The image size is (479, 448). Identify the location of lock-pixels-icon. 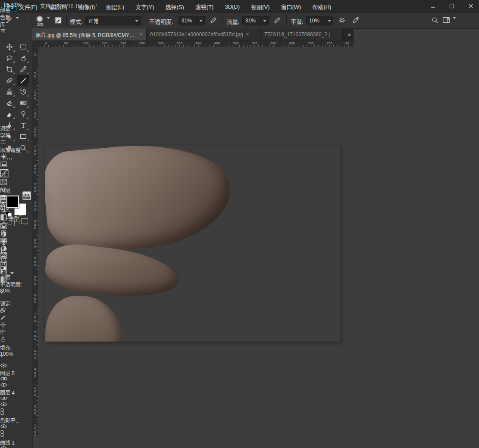
(54, 318).